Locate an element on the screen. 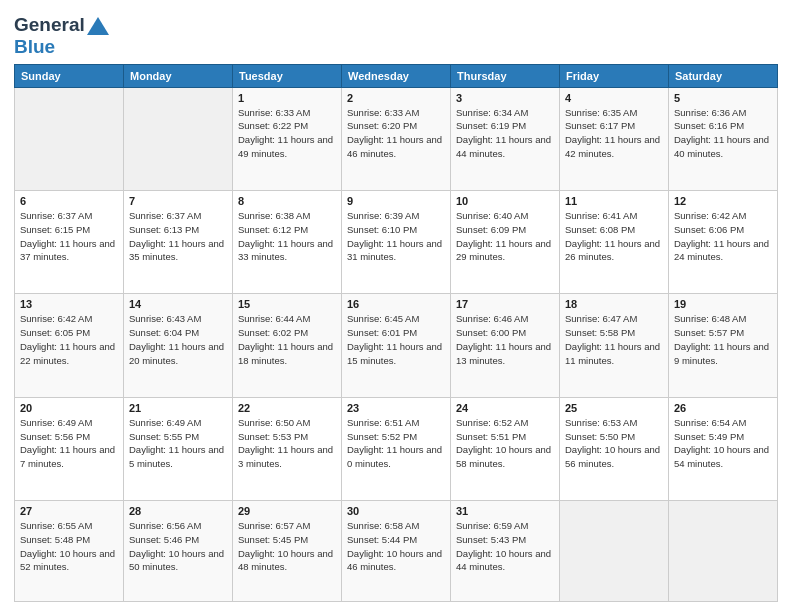 This screenshot has width=792, height=612. day-info: Sunrise: 6:34 AM Sunset: 6:19 PM Dayligh… is located at coordinates (505, 134).